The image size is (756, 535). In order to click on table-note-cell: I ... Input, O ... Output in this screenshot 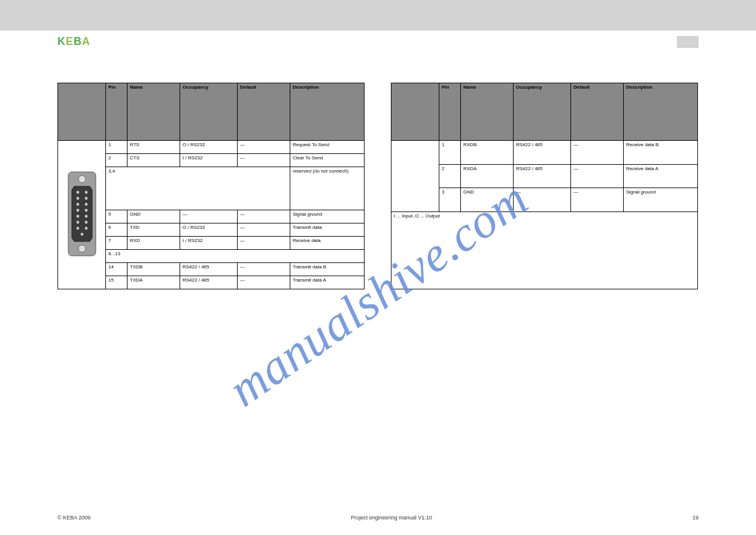, I will do `click(545, 250)`.